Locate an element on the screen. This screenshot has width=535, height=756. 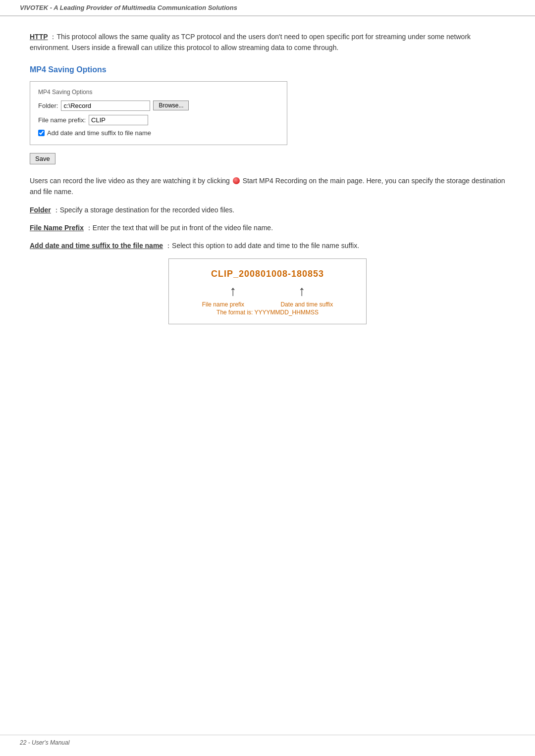
desc-para-1: Users can record the live video as they … is located at coordinates (268, 186).